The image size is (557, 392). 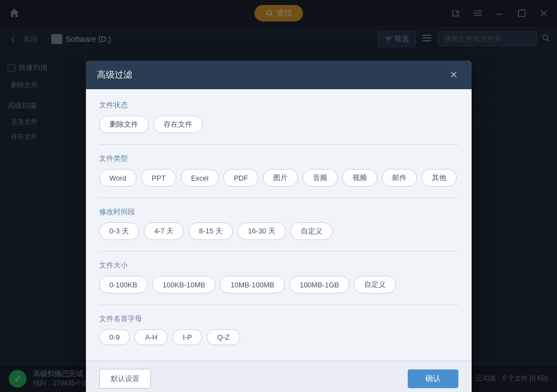 What do you see at coordinates (200, 178) in the screenshot?
I see `tag-excel: Excel` at bounding box center [200, 178].